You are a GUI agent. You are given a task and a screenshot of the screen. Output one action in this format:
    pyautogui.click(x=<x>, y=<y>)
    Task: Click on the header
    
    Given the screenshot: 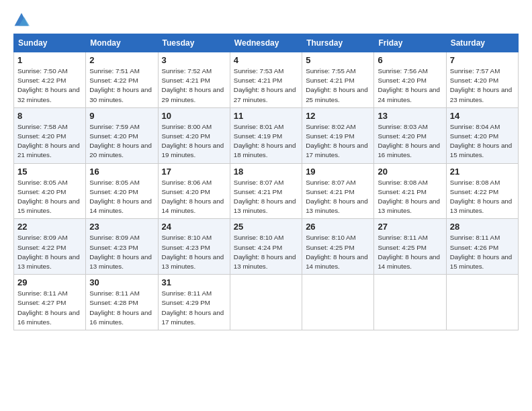 What is the action you would take?
    pyautogui.click(x=266, y=19)
    